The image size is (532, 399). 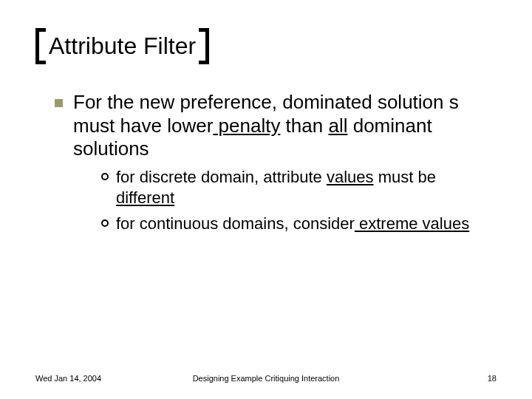 What do you see at coordinates (285, 201) in the screenshot?
I see `sub-bullets: for discrete domain, attribute values mu…` at bounding box center [285, 201].